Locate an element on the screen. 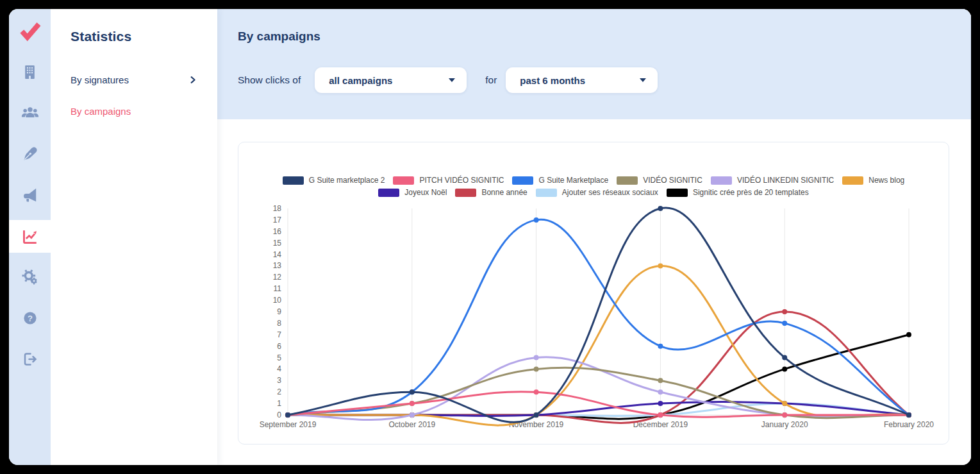 Image resolution: width=980 pixels, height=474 pixels. legend-label: G Suite Marketplace is located at coordinates (573, 180).